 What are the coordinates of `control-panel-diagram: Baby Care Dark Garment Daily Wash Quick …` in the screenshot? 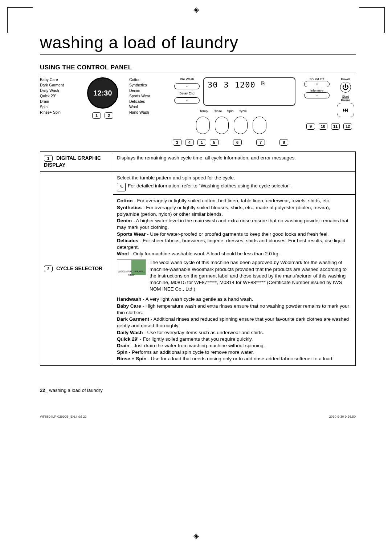 It's located at (198, 112).